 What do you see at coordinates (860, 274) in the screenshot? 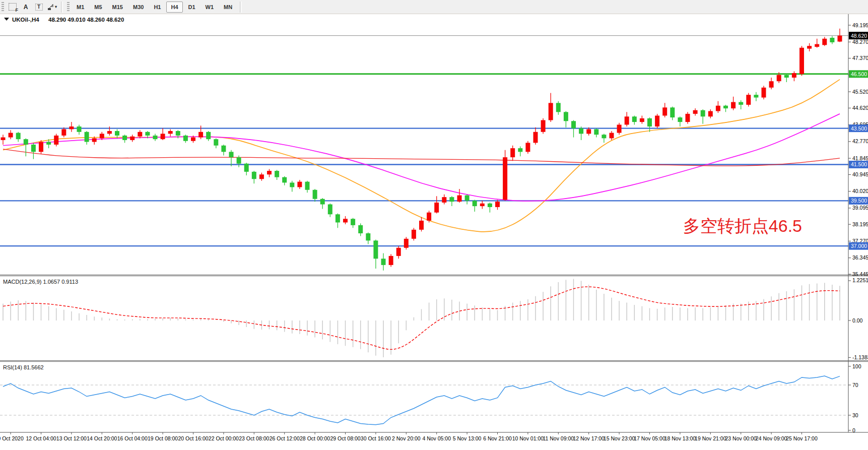
I see `svg-text: 35.445` at bounding box center [860, 274].